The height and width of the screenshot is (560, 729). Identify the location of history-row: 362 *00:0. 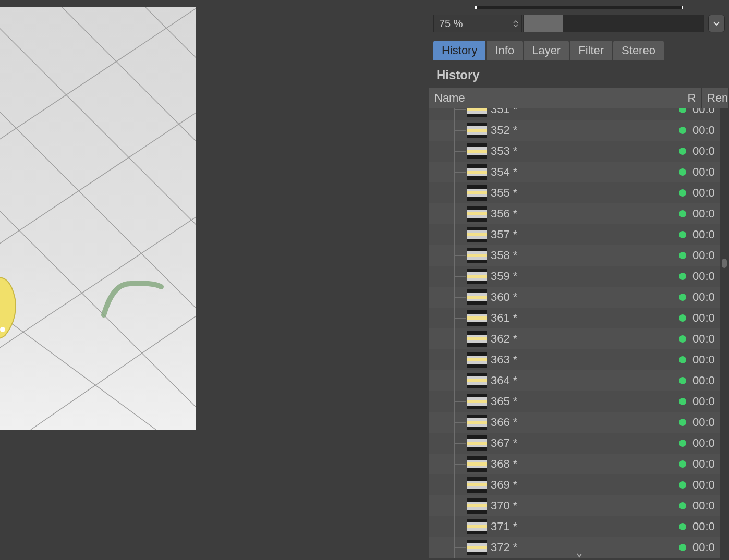
(575, 339).